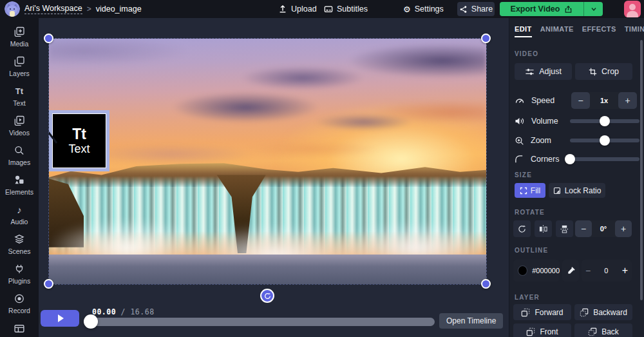 Image resolution: width=644 pixels, height=337 pixels. What do you see at coordinates (627, 101) in the screenshot?
I see `speed-increase-button: +` at bounding box center [627, 101].